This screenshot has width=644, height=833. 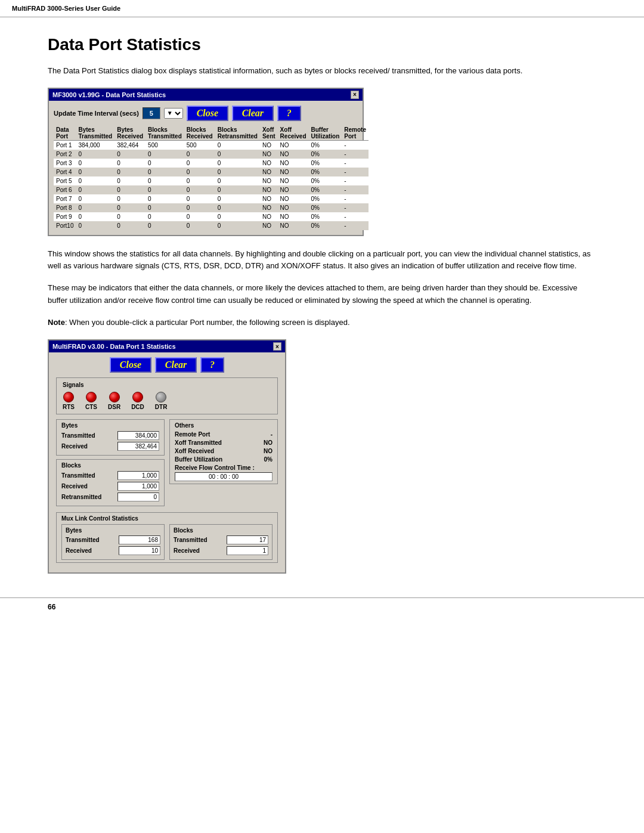 What do you see at coordinates (64, 181) in the screenshot?
I see `table-cell: Port 5` at bounding box center [64, 181].